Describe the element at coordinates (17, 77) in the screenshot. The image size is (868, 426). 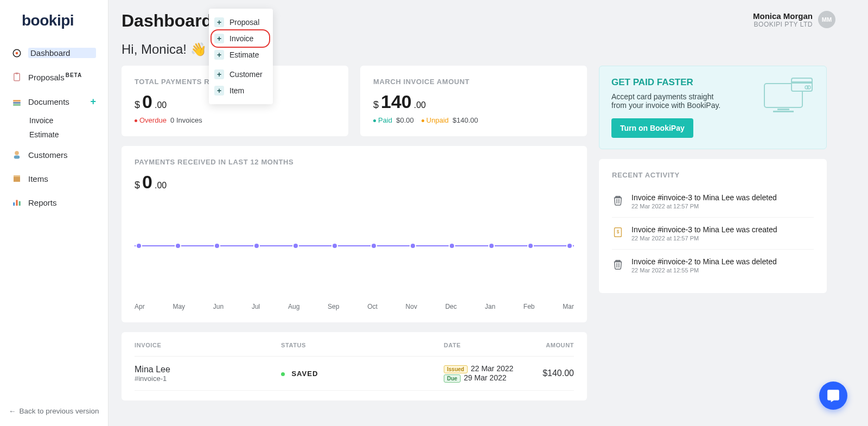
I see `clipboard-icon` at that location.